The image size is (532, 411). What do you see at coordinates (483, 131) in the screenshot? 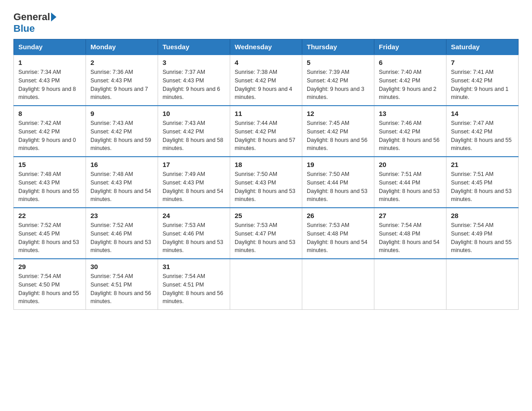
I see `calendar-cell: 14 Sunrise: 7:47 AMSunset: 4:42 PMDaylig…` at bounding box center [483, 131].